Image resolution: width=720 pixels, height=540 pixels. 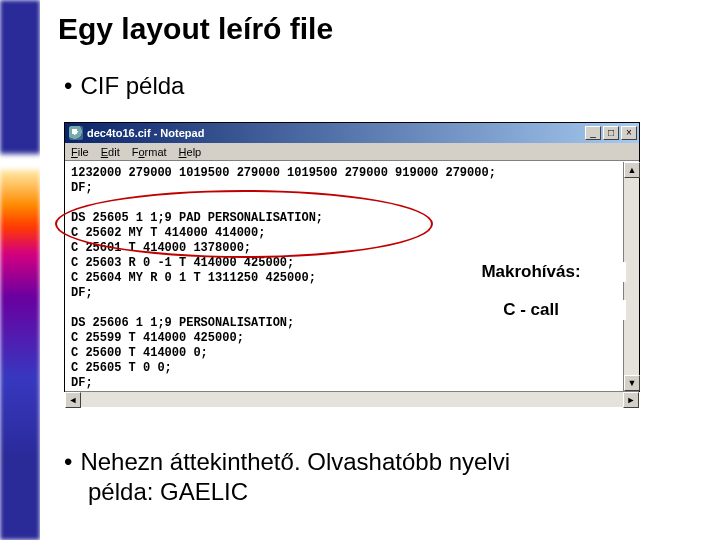 What do you see at coordinates (287, 462) in the screenshot?
I see `bullet-2: •Nehezn áttekinthető. Olvashatóbb nyelvi` at bounding box center [287, 462].